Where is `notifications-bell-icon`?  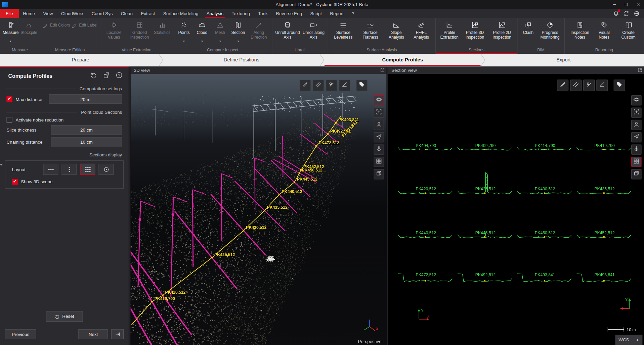
notifications-bell-icon is located at coordinates (616, 14).